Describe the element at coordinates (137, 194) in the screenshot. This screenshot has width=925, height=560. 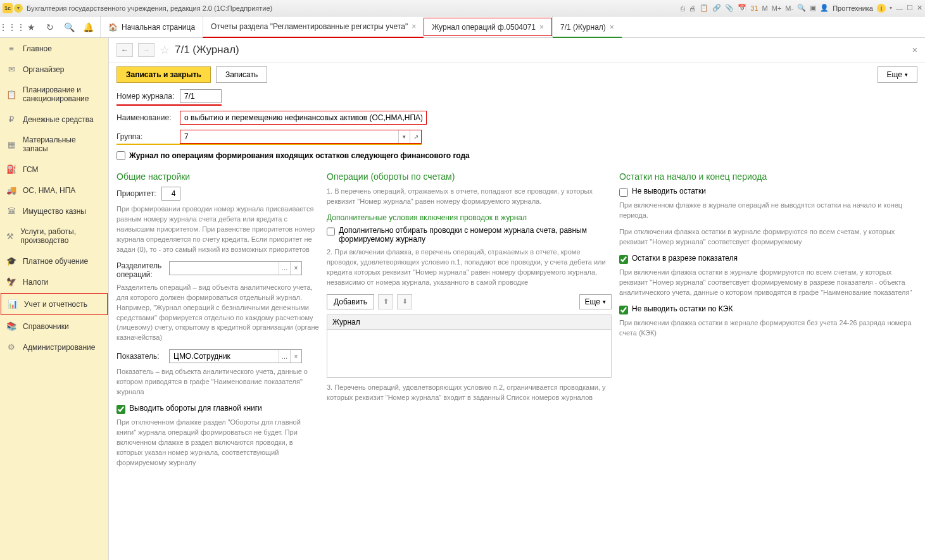
I see `priority-label: Приоритет:` at that location.